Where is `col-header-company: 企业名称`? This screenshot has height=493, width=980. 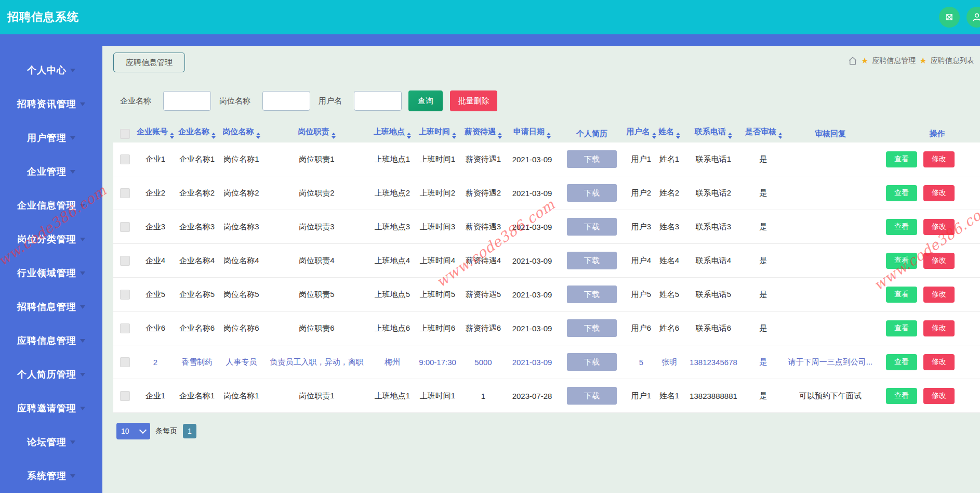 col-header-company: 企业名称 is located at coordinates (197, 134).